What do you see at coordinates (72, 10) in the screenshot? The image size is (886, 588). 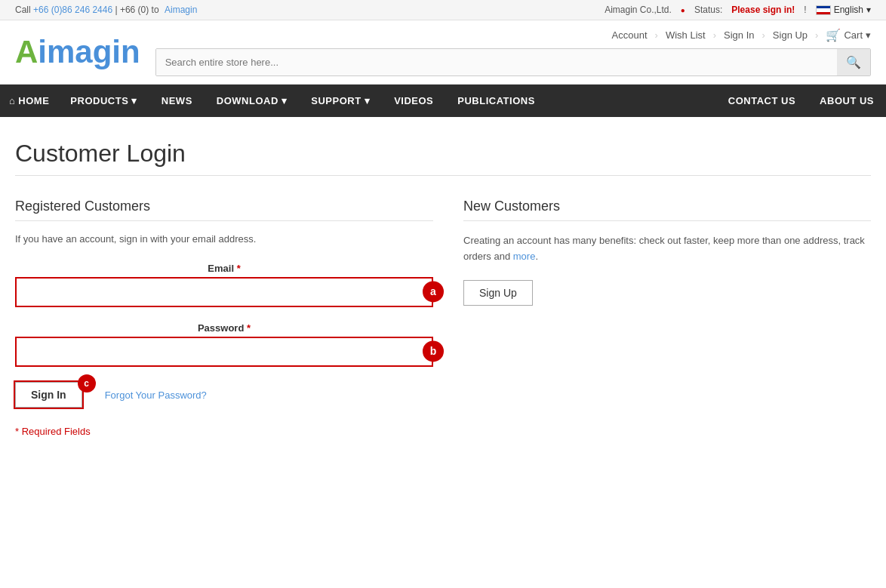 I see `phone1-link: +66 (0)86 246 2446` at bounding box center [72, 10].